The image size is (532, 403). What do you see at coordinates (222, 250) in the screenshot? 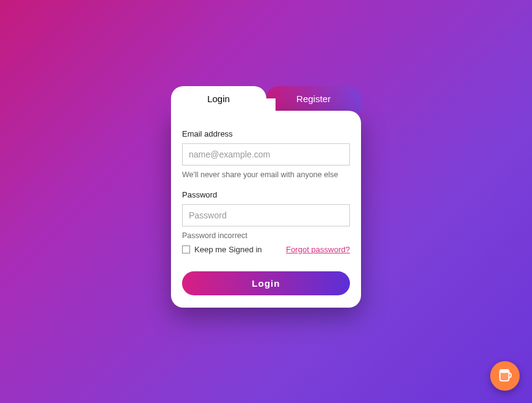
I see `remember-checkbox-wrap: Keep me Signed in` at bounding box center [222, 250].